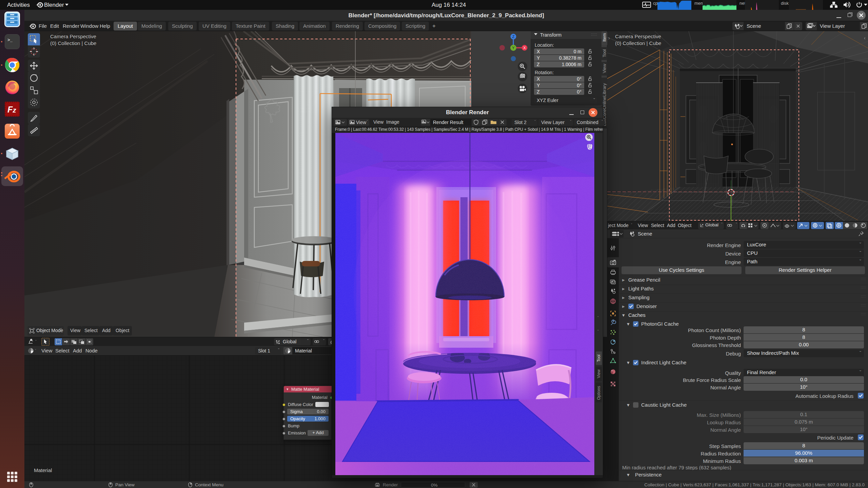 The image size is (868, 488). Describe the element at coordinates (513, 48) in the screenshot. I see `svg-text: Y` at that location.